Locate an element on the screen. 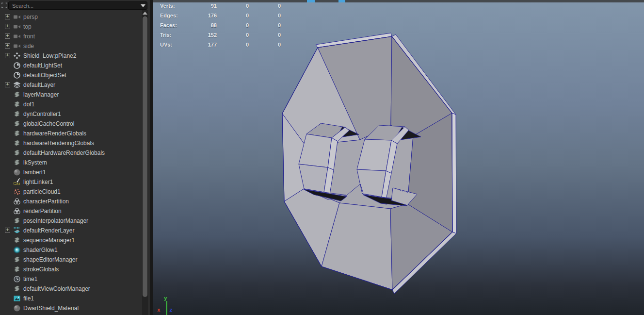 Image resolution: width=644 pixels, height=315 pixels. item-label: defaultLayer is located at coordinates (39, 85).